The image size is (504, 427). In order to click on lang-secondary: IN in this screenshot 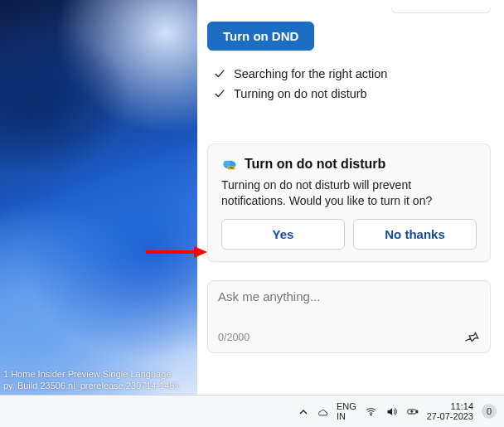, I will do `click(346, 416)`.